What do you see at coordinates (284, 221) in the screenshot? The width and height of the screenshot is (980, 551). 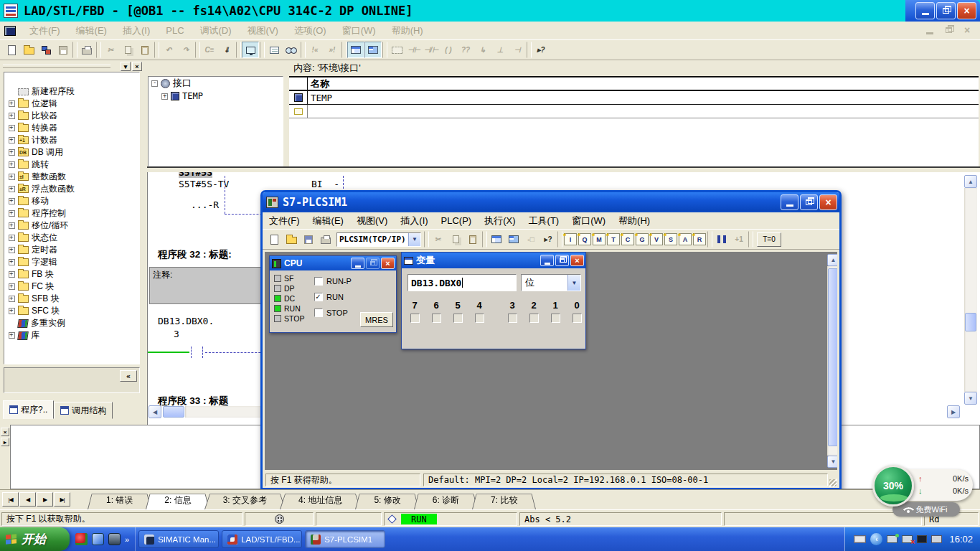 I see `plcsim-menu-item: 文件(F)` at bounding box center [284, 221].